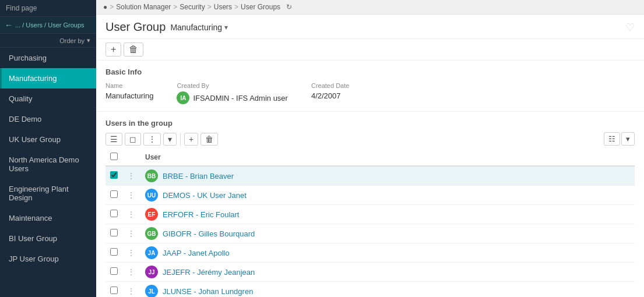 The image size is (644, 297). What do you see at coordinates (133, 50) in the screenshot?
I see `delete-button: 🗑` at bounding box center [133, 50].